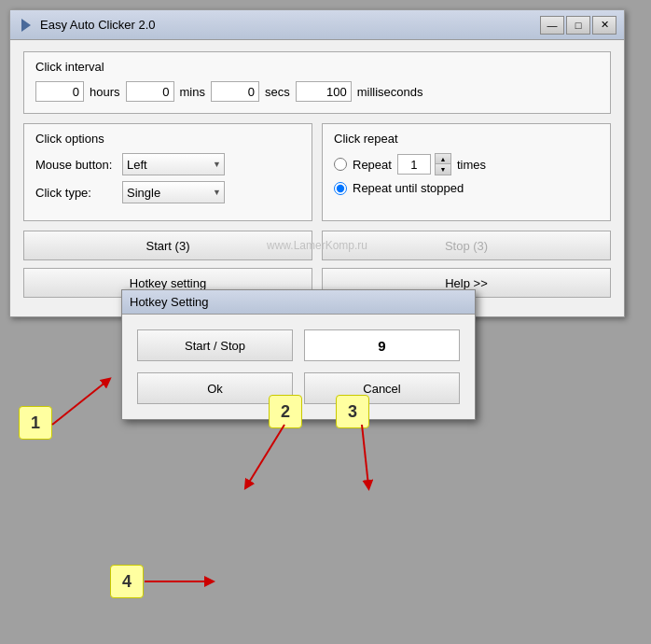 Image resolution: width=651 pixels, height=644 pixels. I want to click on callout-4: 4, so click(127, 581).